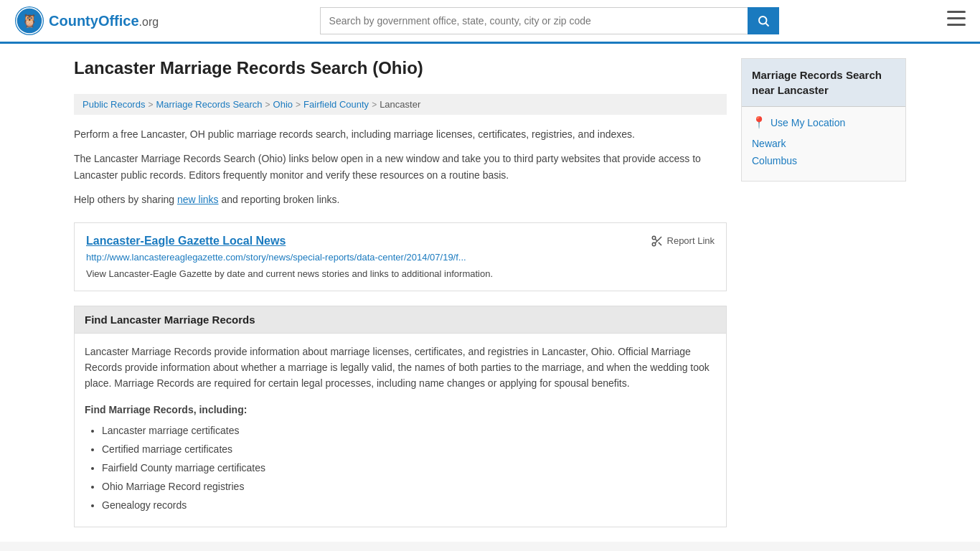  What do you see at coordinates (824, 293) in the screenshot?
I see `sidebar: Marriage Records Search near Lancaster 📍…` at bounding box center [824, 293].